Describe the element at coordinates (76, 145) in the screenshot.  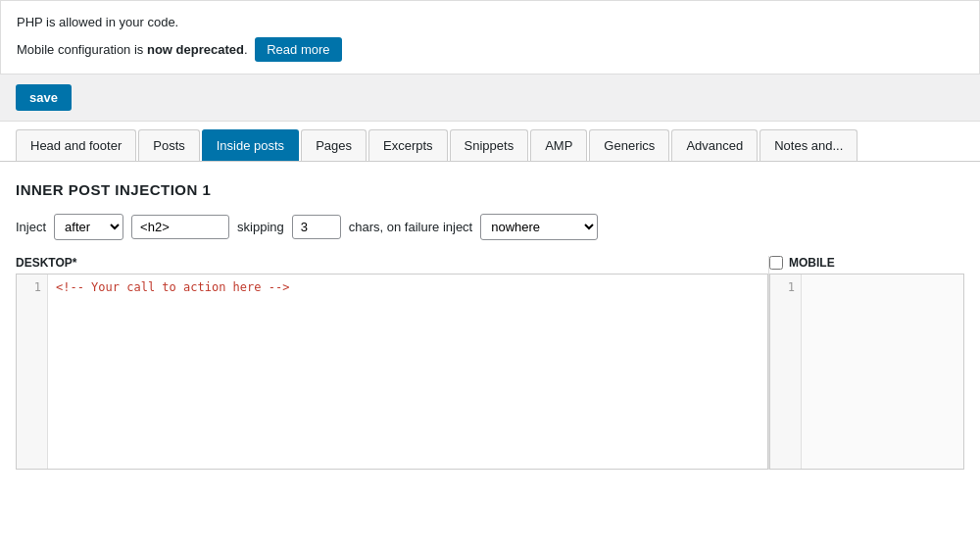
I see `tab-head-footer: Head and footer` at that location.